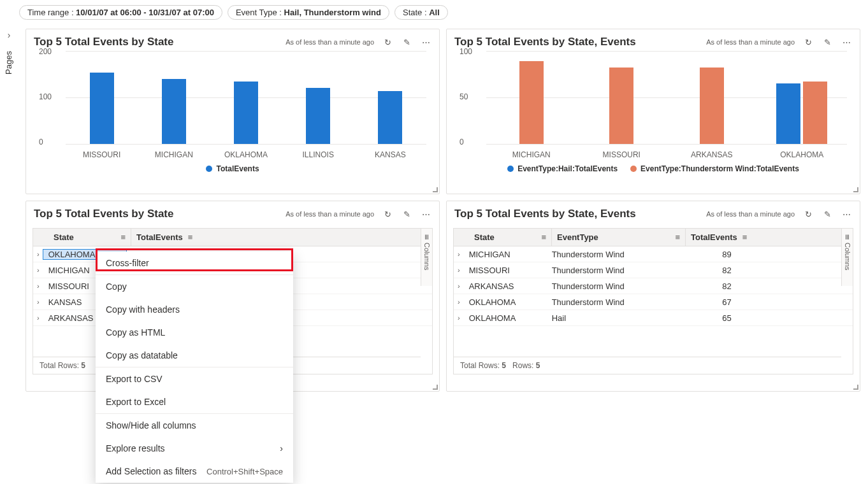 This screenshot has width=868, height=484. What do you see at coordinates (653, 318) in the screenshot?
I see `table-row: ›OKLAHOMAHail65` at bounding box center [653, 318].